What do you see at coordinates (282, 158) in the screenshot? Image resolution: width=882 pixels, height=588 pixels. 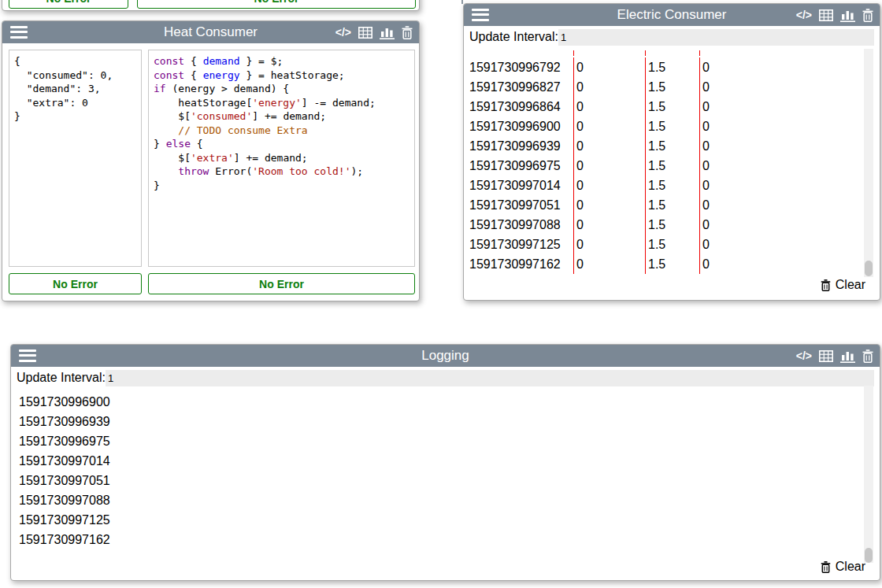 I see `logic-code-editor: const { demand } = $;const { energy } = …` at bounding box center [282, 158].